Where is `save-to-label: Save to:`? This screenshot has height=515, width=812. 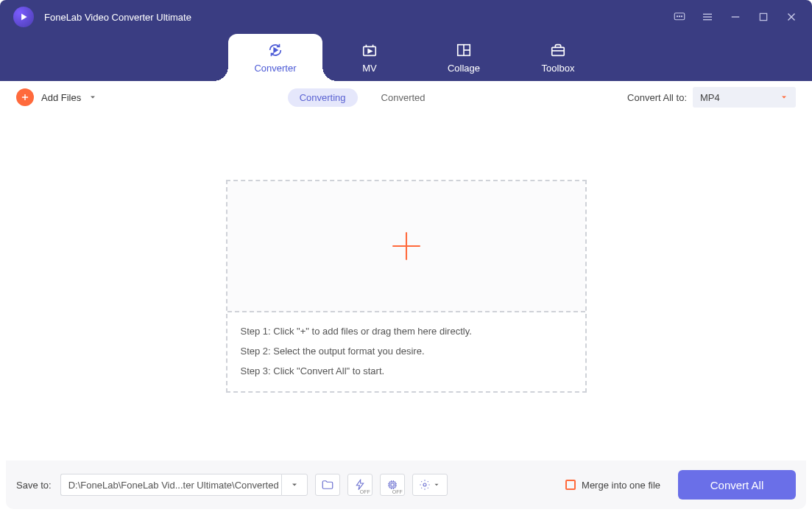 save-to-label: Save to: is located at coordinates (34, 485).